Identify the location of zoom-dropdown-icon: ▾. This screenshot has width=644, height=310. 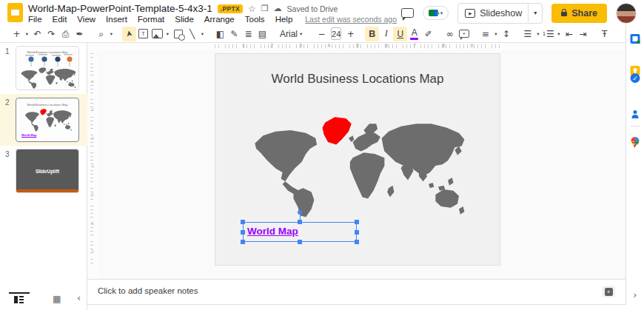
(111, 34).